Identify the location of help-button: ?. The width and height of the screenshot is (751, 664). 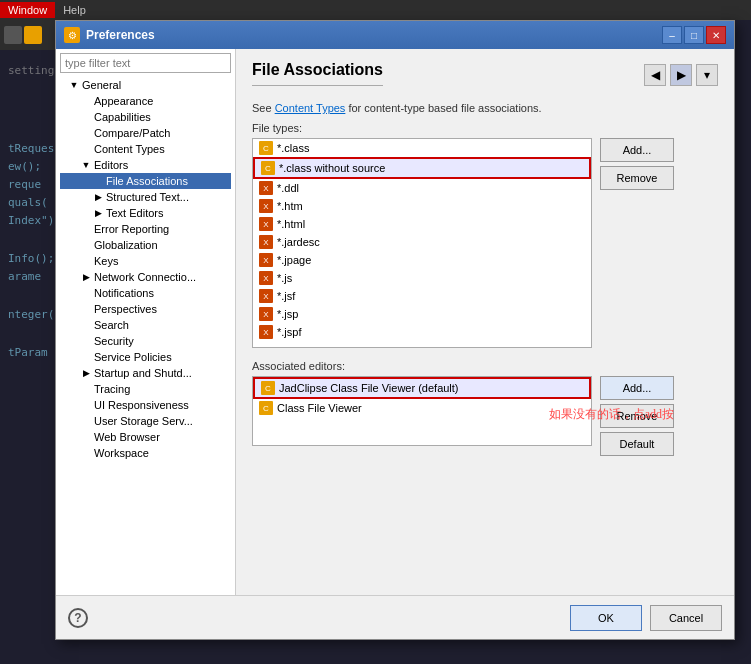
(78, 618).